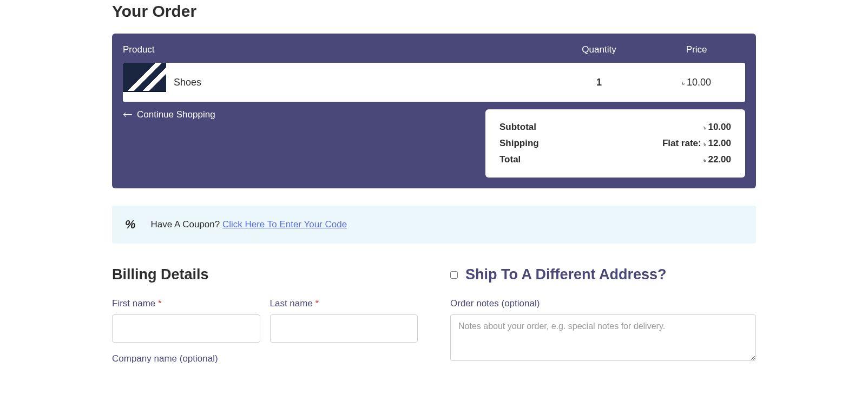  What do you see at coordinates (720, 143) in the screenshot?
I see `shipping-value: 12.00` at bounding box center [720, 143].